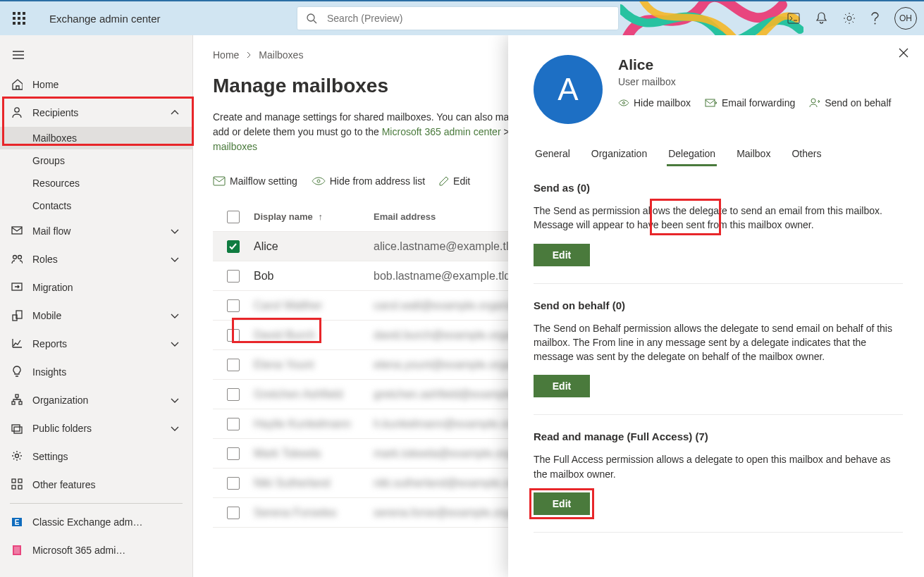  Describe the element at coordinates (96, 316) in the screenshot. I see `nav-item-mobile: Mobile` at that location.